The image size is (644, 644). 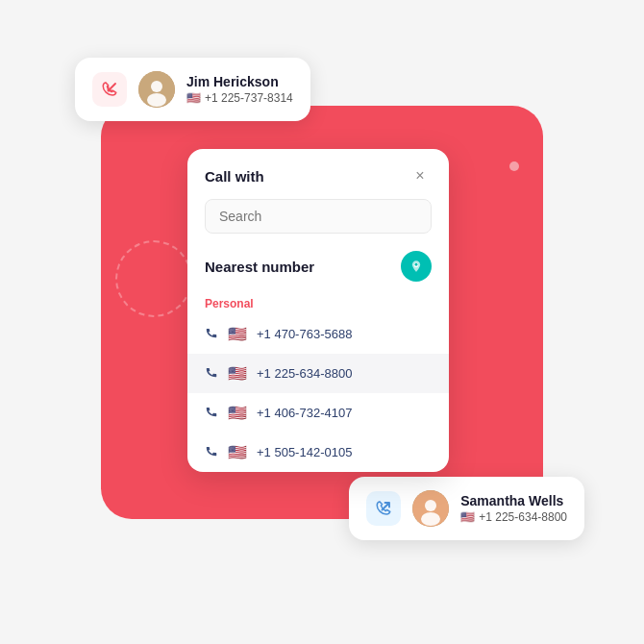 What do you see at coordinates (260, 267) in the screenshot?
I see `nearest-number-label: Nearest number` at bounding box center [260, 267].